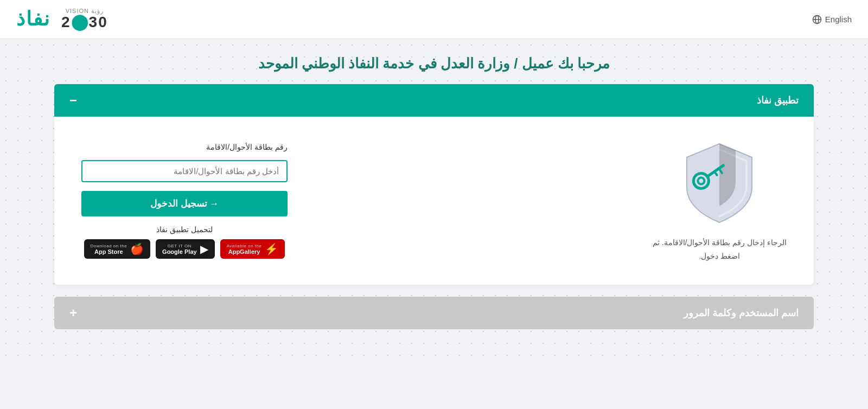 The image size is (868, 409). I want to click on login-button-label: → تسجيل الدخول, so click(184, 204).